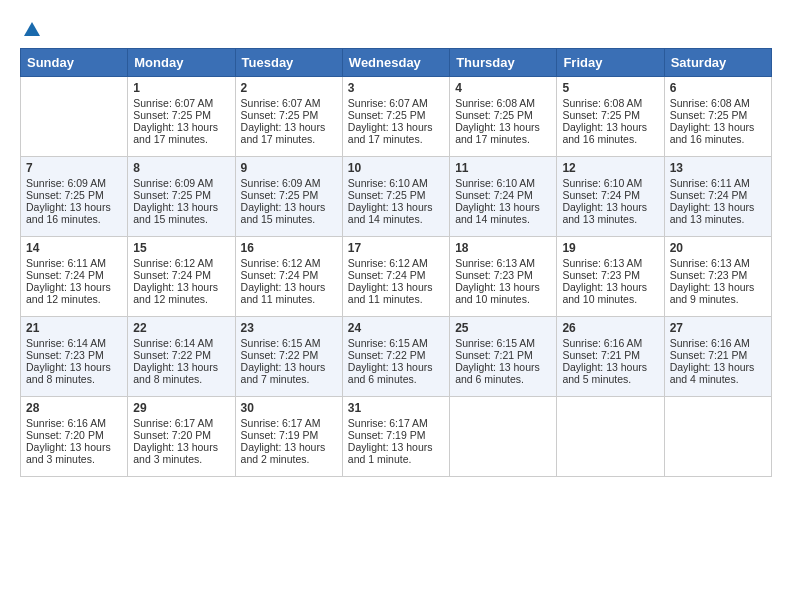 This screenshot has width=792, height=612. What do you see at coordinates (289, 355) in the screenshot?
I see `sunset-text: Sunset: 7:22 PM` at bounding box center [289, 355].